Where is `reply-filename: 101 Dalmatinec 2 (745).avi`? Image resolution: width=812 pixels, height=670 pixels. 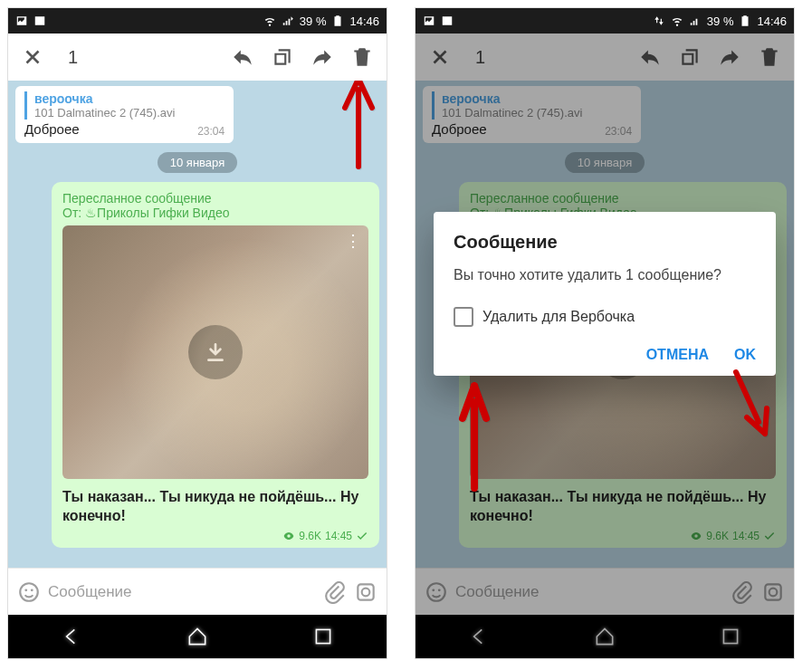
reply-filename: 101 Dalmatinec 2 (745).avi is located at coordinates (129, 112).